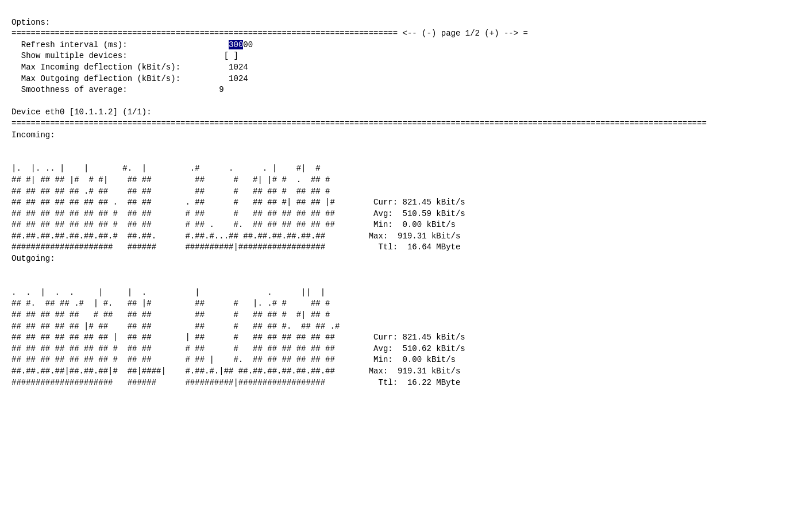  Describe the element at coordinates (33, 135) in the screenshot. I see `incoming-label: Incoming:` at that location.